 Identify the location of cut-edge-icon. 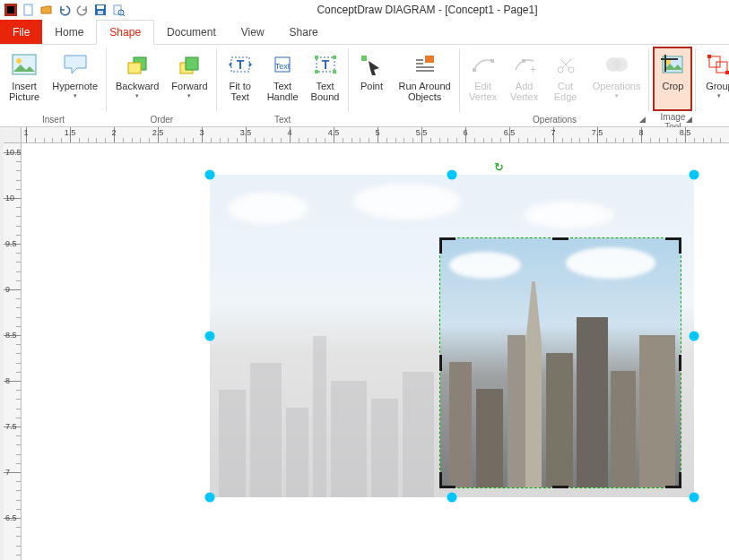
(566, 65).